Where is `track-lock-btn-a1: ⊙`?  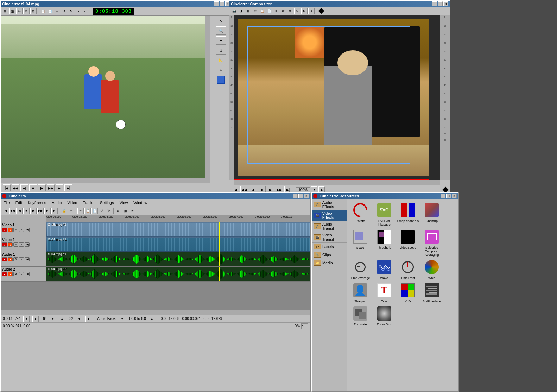 track-lock-btn-a1: ⊙ is located at coordinates (16, 259).